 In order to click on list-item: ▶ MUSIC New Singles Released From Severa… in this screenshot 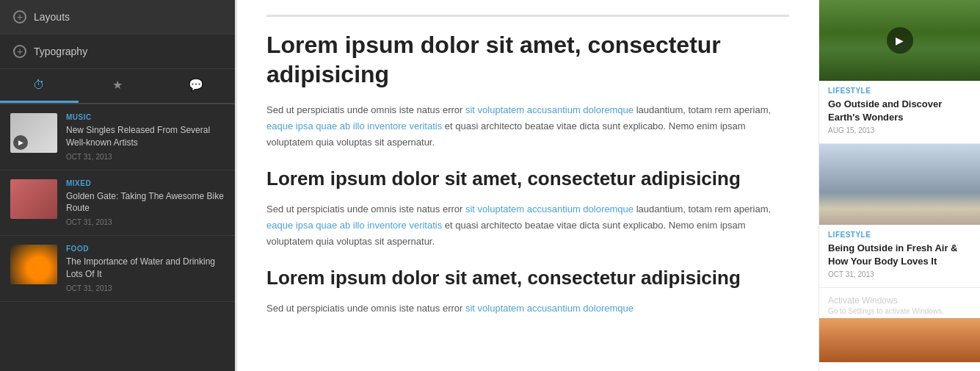, I will do `click(117, 137)`.